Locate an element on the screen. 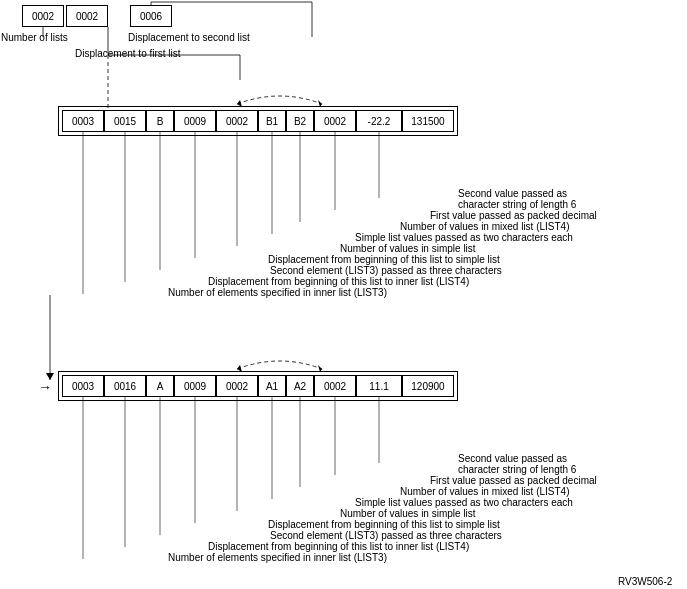 The image size is (687, 589). list1-box-2: B is located at coordinates (160, 121).